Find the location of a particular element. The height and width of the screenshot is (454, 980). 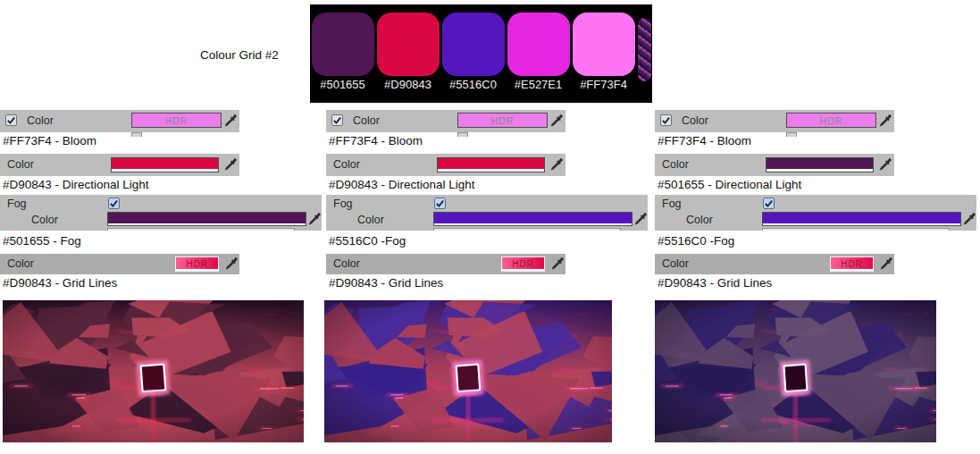

swatch-hex-label: #501655 is located at coordinates (343, 85).